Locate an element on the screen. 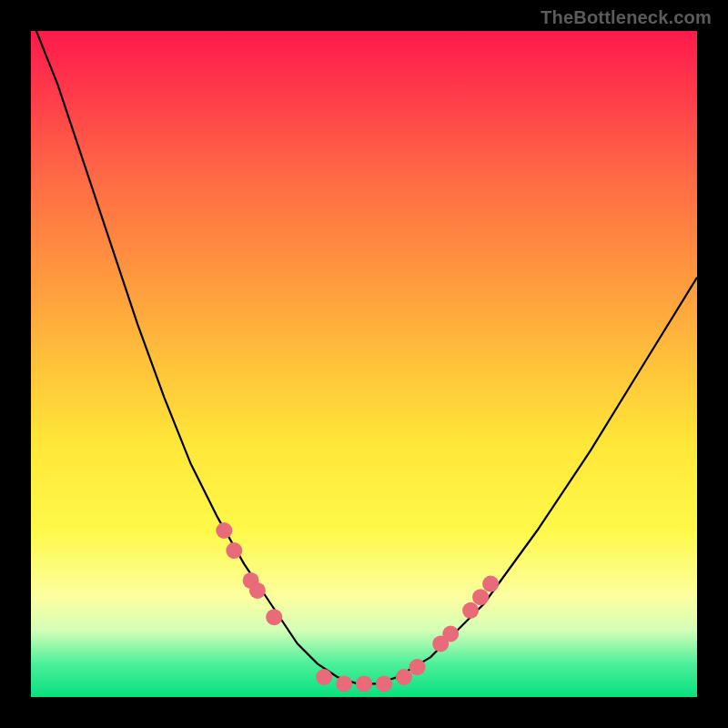 Image resolution: width=728 pixels, height=728 pixels. watermark-text: TheBottleneck.com is located at coordinates (626, 18).